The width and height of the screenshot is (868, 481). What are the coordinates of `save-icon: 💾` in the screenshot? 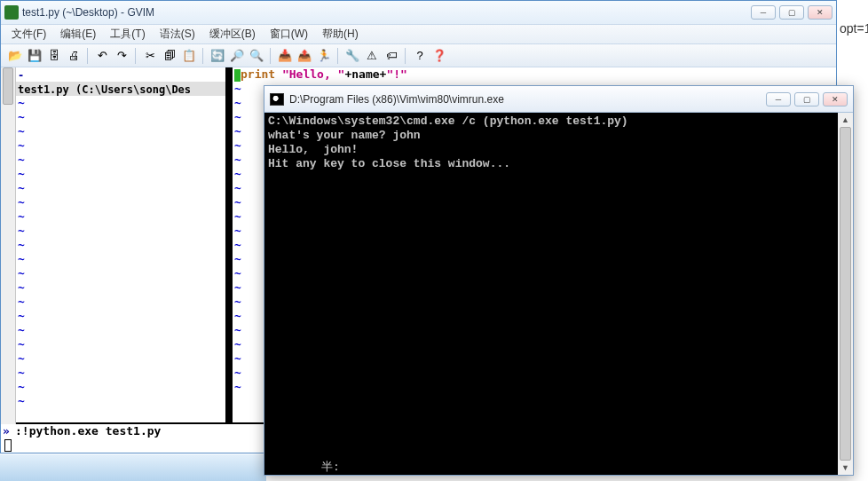 It's located at (35, 56).